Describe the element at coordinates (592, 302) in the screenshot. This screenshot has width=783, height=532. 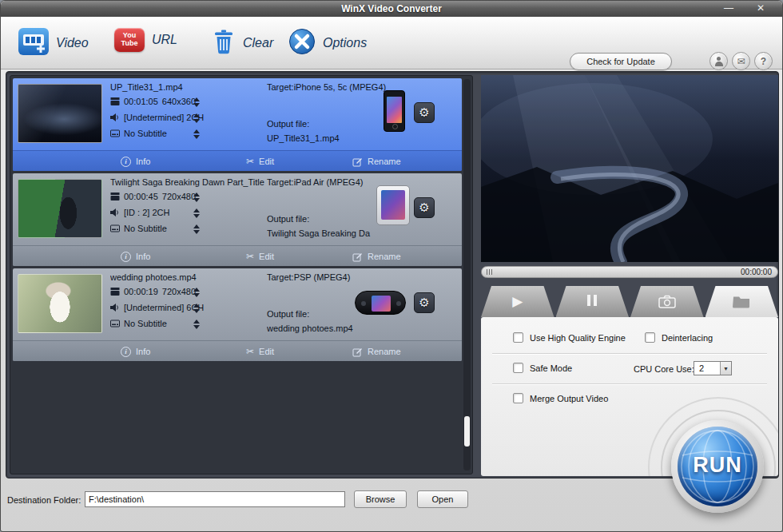
I see `pause-icon` at that location.